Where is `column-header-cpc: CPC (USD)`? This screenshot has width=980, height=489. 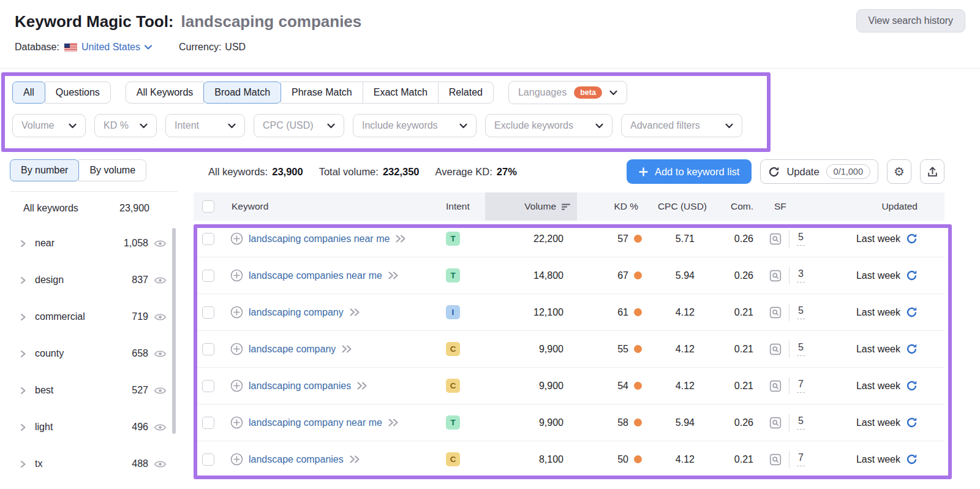 column-header-cpc: CPC (USD) is located at coordinates (680, 207).